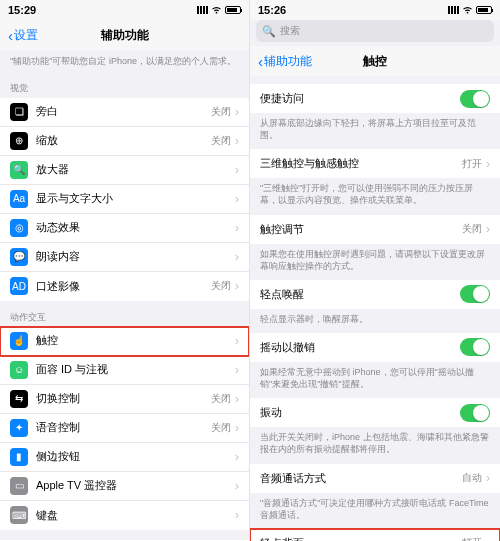  Describe the element at coordinates (375, 511) in the screenshot. I see `foot-call: "音频通话方式"可决定使用哪种方式接听电话或 FaceTime 音频通话。` at that location.